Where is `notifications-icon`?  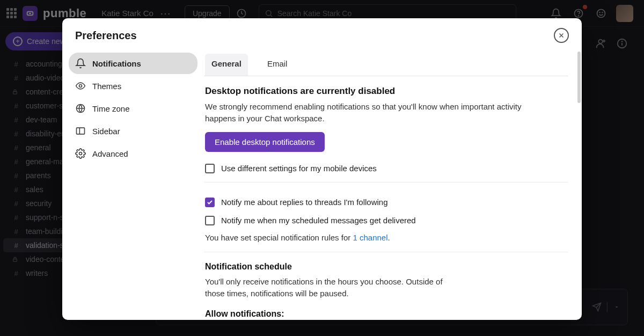
notifications-icon is located at coordinates (80, 63).